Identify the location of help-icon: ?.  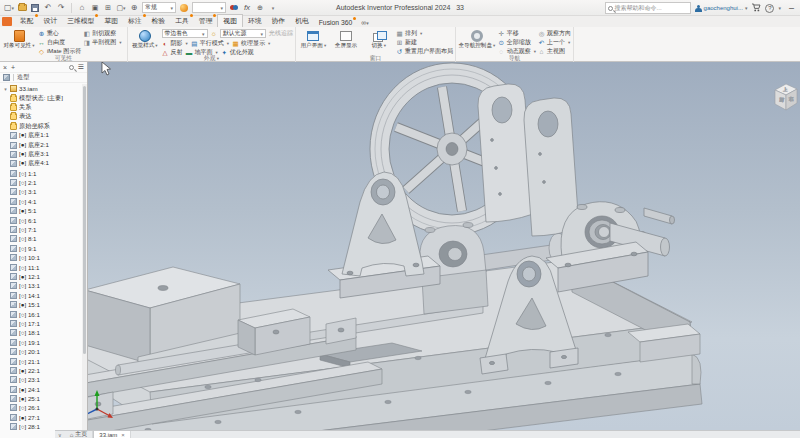
(770, 8).